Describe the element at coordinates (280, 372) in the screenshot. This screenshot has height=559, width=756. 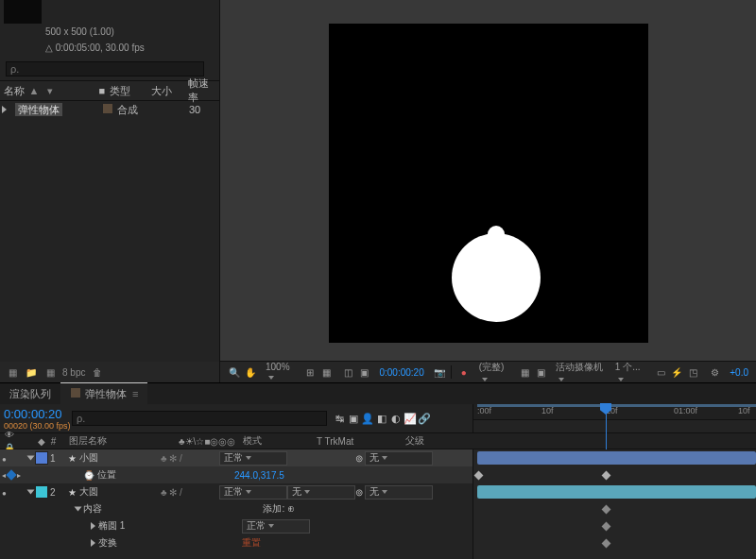
I see `zoom-dropdown: 100%` at that location.